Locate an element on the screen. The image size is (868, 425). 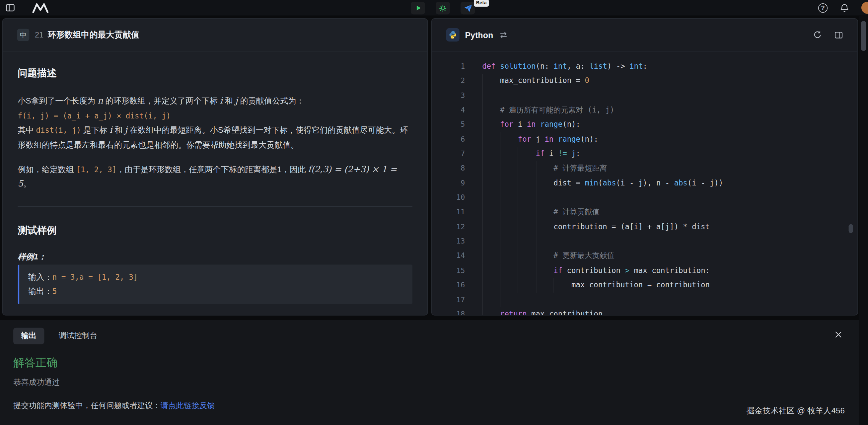
avatar is located at coordinates (865, 8).